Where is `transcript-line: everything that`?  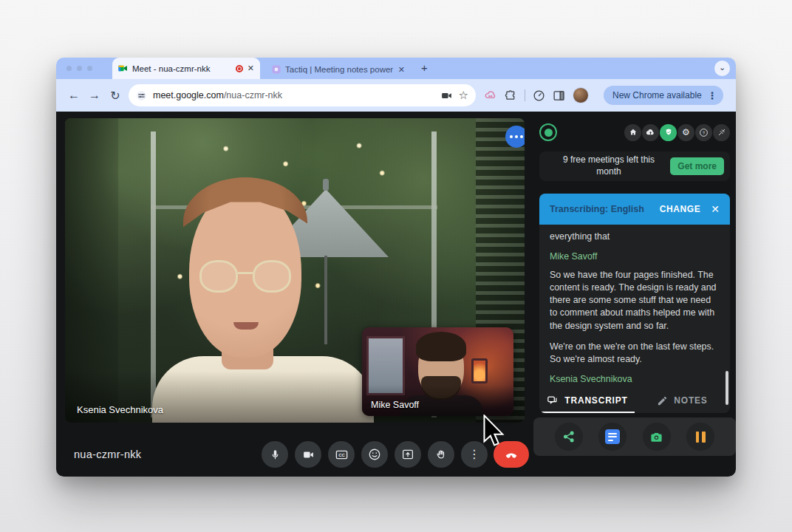
transcript-line: everything that is located at coordinates (635, 236).